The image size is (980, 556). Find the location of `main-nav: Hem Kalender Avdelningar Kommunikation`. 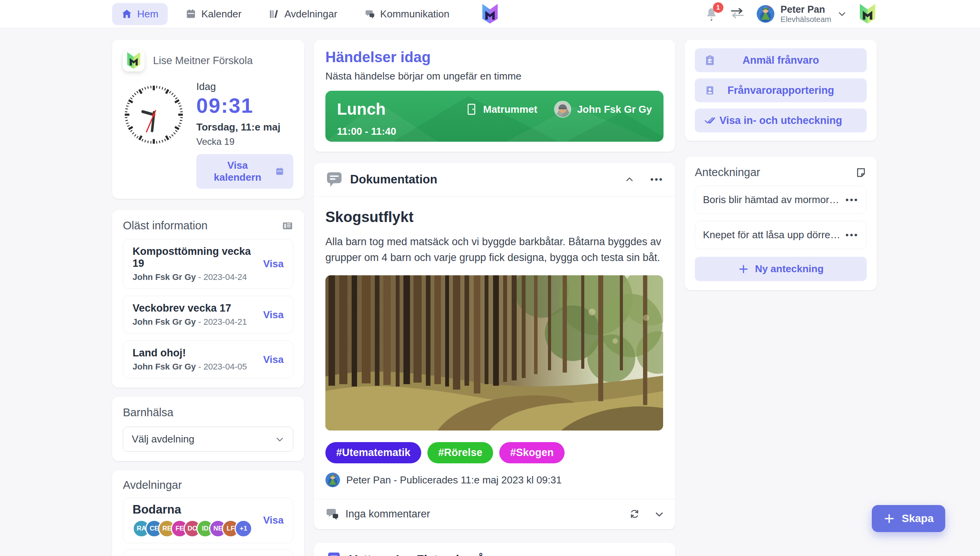

main-nav: Hem Kalender Avdelningar Kommunikation is located at coordinates (285, 14).